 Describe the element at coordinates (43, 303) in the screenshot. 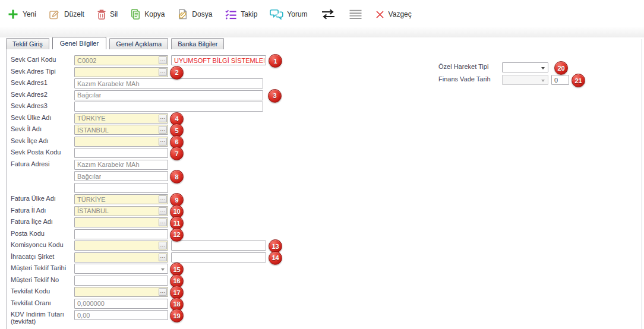

I see `field-label: Tevkifat Oranı` at that location.